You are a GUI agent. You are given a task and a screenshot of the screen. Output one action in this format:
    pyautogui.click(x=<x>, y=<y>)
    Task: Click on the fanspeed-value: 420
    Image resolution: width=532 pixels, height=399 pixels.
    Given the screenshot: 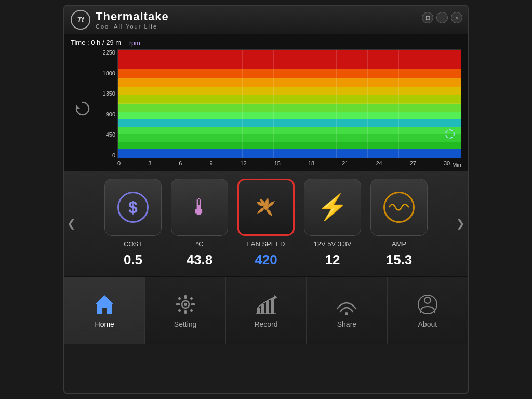 What is the action you would take?
    pyautogui.click(x=266, y=260)
    